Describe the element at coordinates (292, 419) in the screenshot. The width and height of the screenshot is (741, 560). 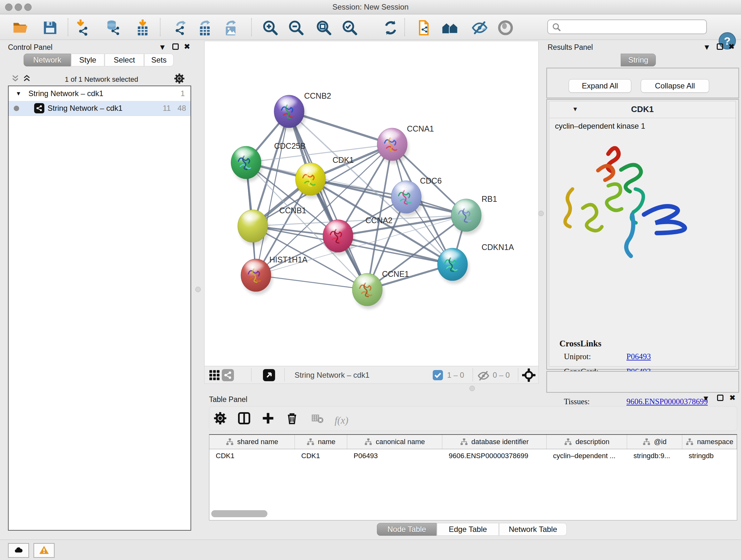
I see `delete-column-button` at that location.